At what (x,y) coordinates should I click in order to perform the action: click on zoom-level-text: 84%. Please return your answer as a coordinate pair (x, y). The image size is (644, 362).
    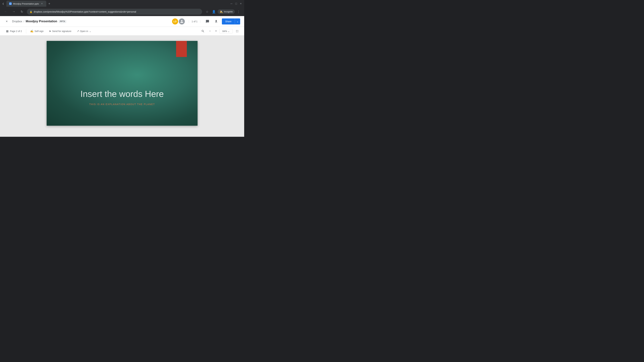
    Looking at the image, I should click on (225, 31).